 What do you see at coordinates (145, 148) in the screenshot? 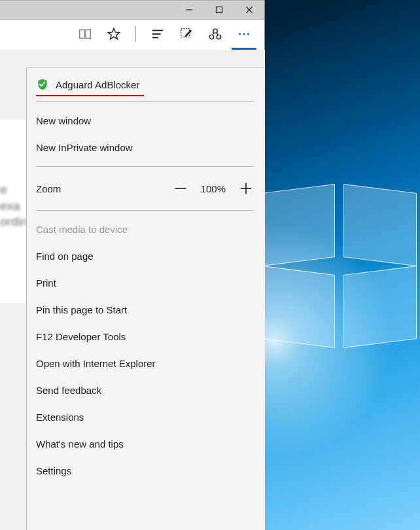
I see `menu-item-new-inprivate: New InPrivate window` at bounding box center [145, 148].